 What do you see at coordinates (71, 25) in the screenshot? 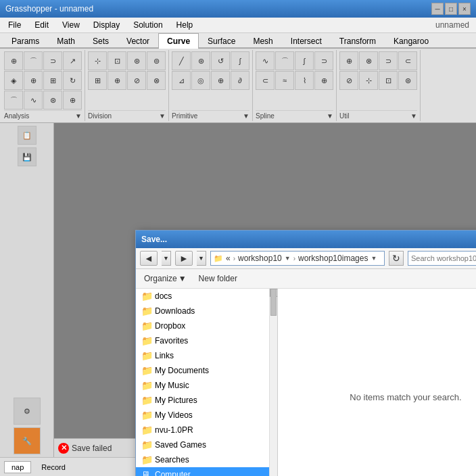
I see `menu-view: View` at bounding box center [71, 25].